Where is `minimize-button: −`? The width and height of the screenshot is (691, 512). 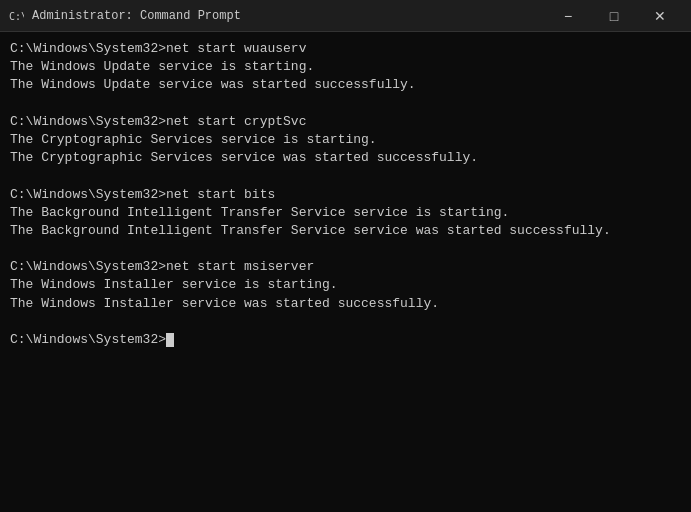
minimize-button: − is located at coordinates (568, 16).